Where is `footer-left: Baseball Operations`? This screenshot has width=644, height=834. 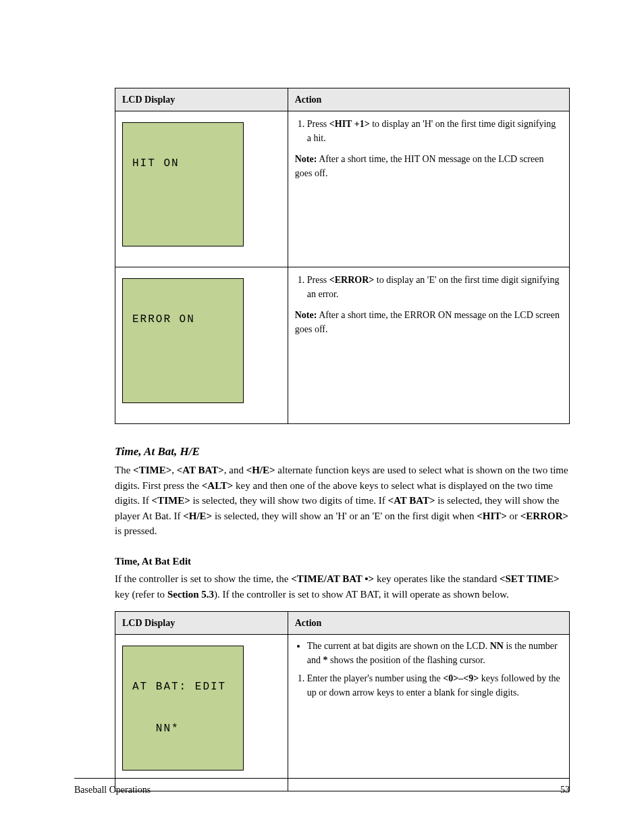
footer-left: Baseball Operations is located at coordinates (112, 790).